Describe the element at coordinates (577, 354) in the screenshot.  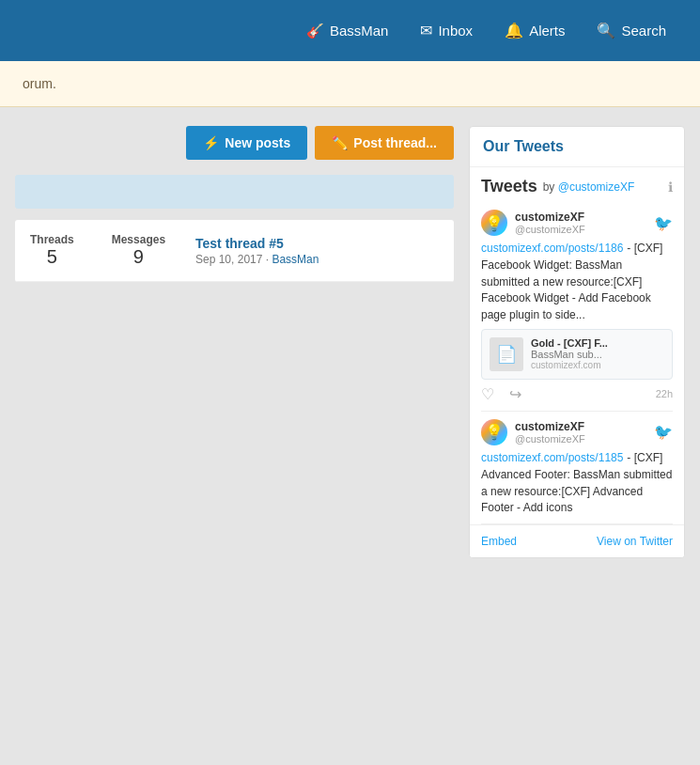
I see `tweet-card-1: 📄 Gold - [CXF] F... BassMan sub... custo…` at that location.